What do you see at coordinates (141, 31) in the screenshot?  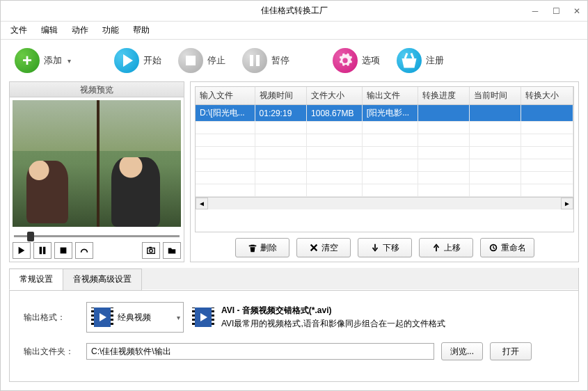 I see `menu-help: 帮助` at bounding box center [141, 31].